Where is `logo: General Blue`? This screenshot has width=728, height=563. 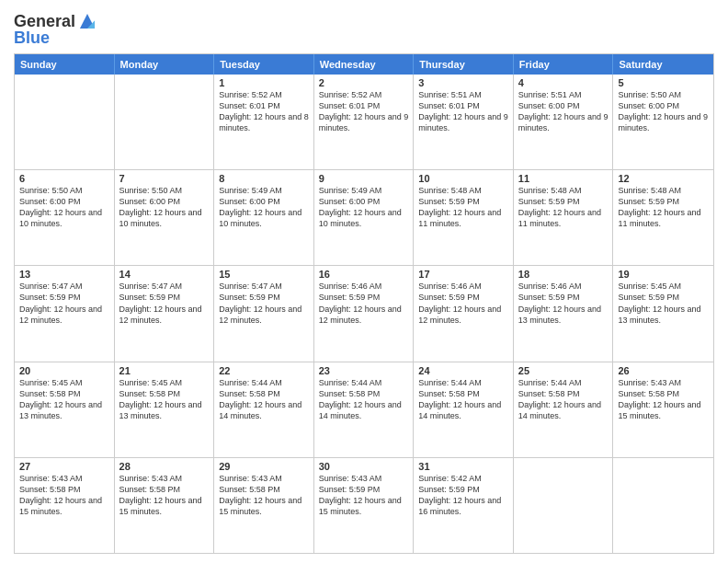
logo: General Blue is located at coordinates (55, 30).